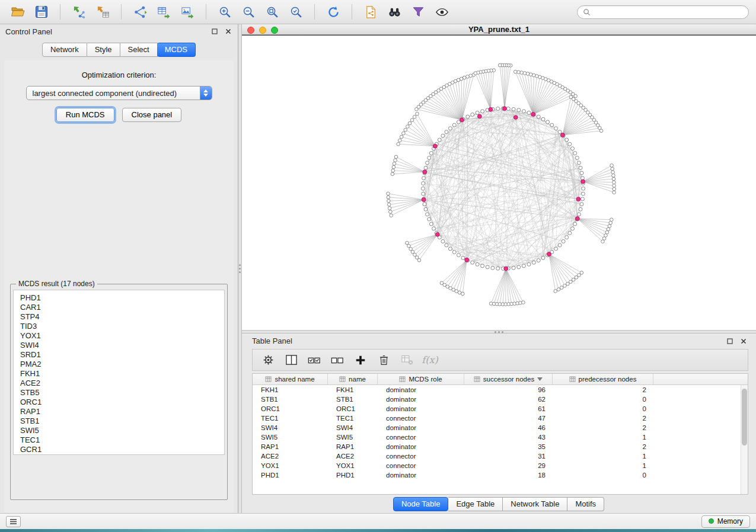  Describe the element at coordinates (395, 12) in the screenshot. I see `binoculars-icon` at that location.